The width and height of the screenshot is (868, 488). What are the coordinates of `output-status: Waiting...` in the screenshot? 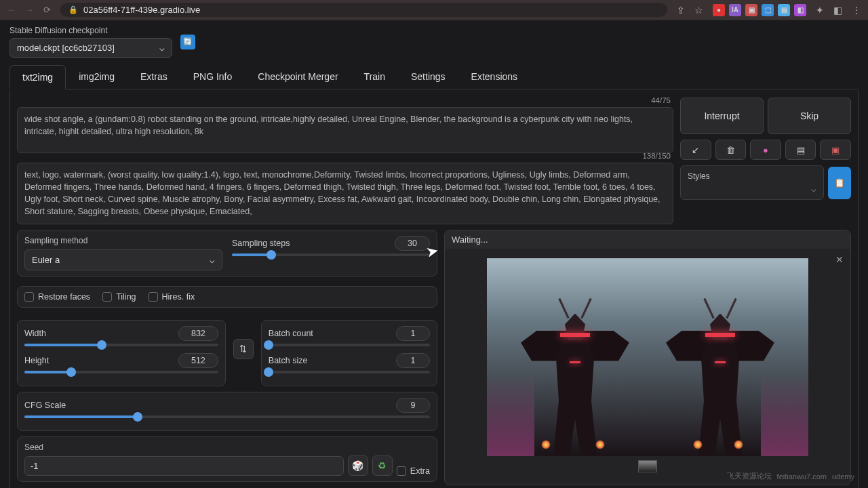 It's located at (648, 240).